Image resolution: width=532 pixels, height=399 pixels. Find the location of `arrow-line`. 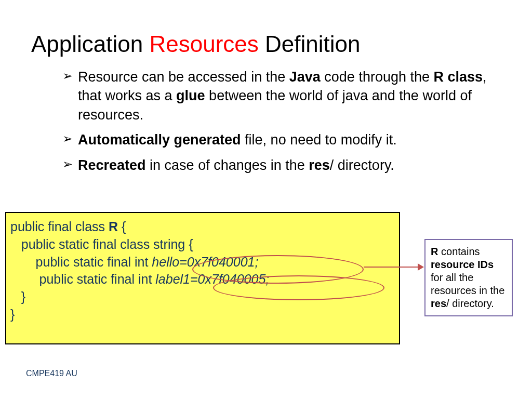

arrow-line is located at coordinates (392, 267).